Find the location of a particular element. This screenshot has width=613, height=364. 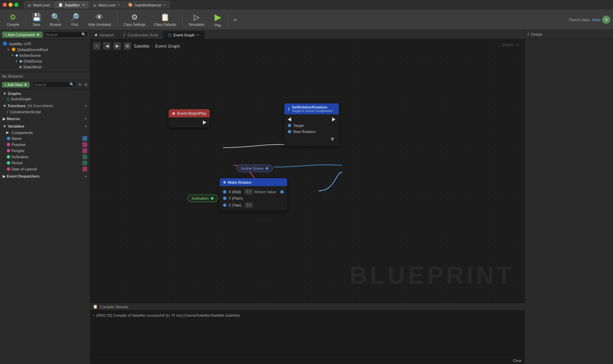

components-search-input is located at coordinates (63, 35).